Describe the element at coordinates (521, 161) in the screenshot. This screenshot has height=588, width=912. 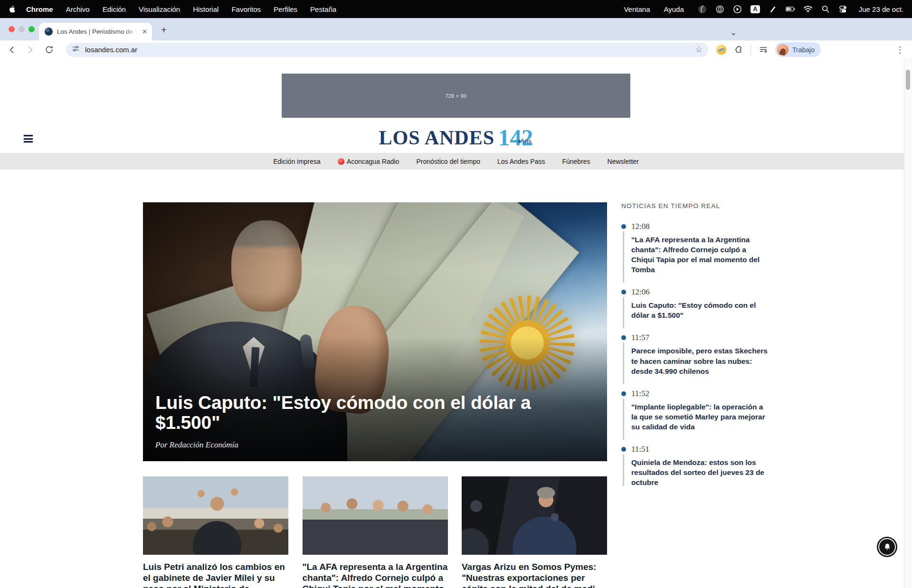
I see `nav-los-andes-pass: Los Andes Pass` at that location.